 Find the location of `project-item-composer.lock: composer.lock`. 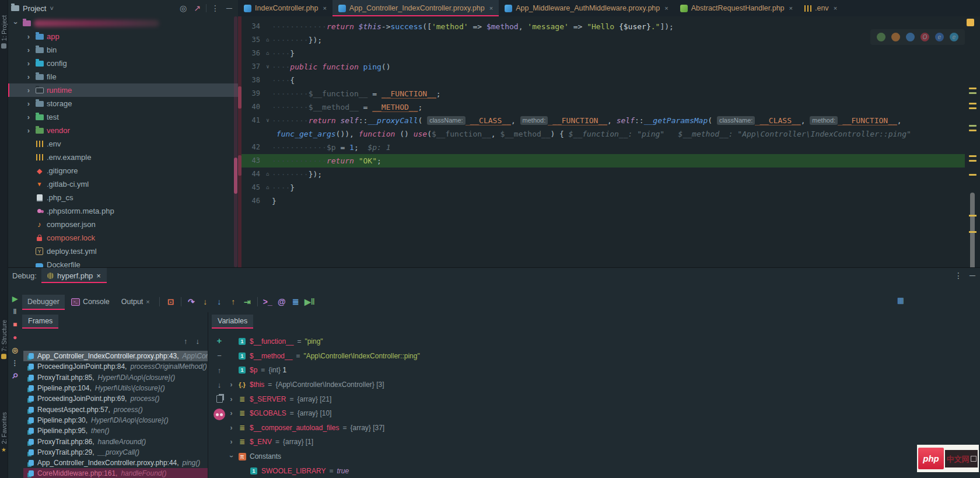

project-item-composer.lock: composer.lock is located at coordinates (123, 238).